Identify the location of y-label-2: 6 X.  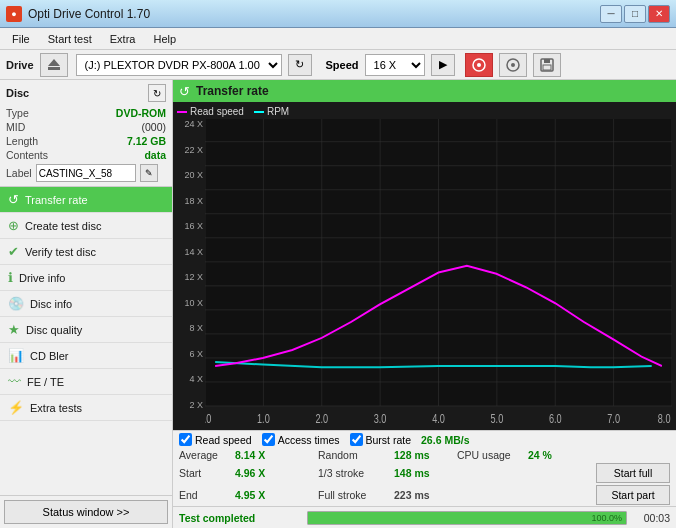
(190, 354).